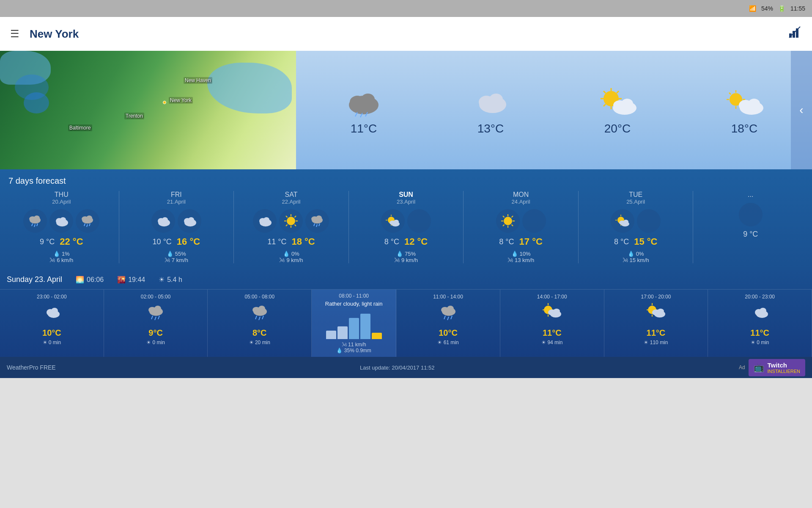 This screenshot has width=812, height=508. Describe the element at coordinates (148, 110) in the screenshot. I see `map-area: New York Trenton Baltimore New Haven` at that location.